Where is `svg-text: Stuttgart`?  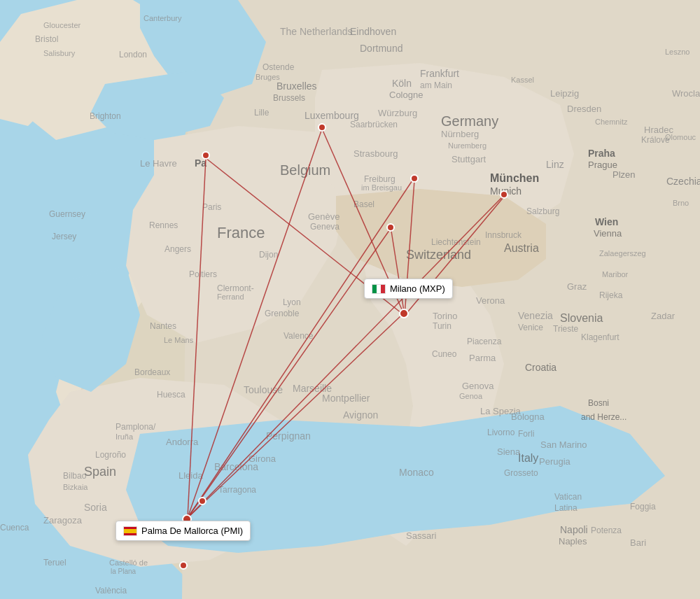
svg-text: Stuttgart is located at coordinates (469, 160).